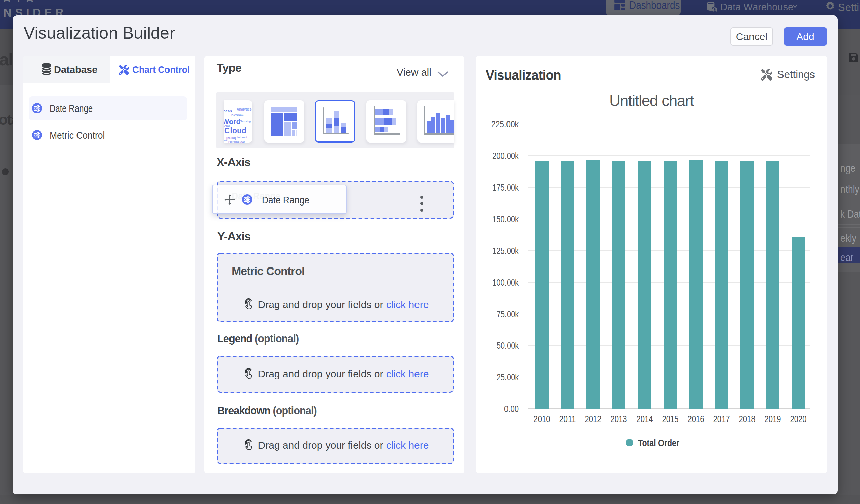 Image resolution: width=860 pixels, height=504 pixels. Describe the element at coordinates (670, 419) in the screenshot. I see `svg-text: 2015` at that location.